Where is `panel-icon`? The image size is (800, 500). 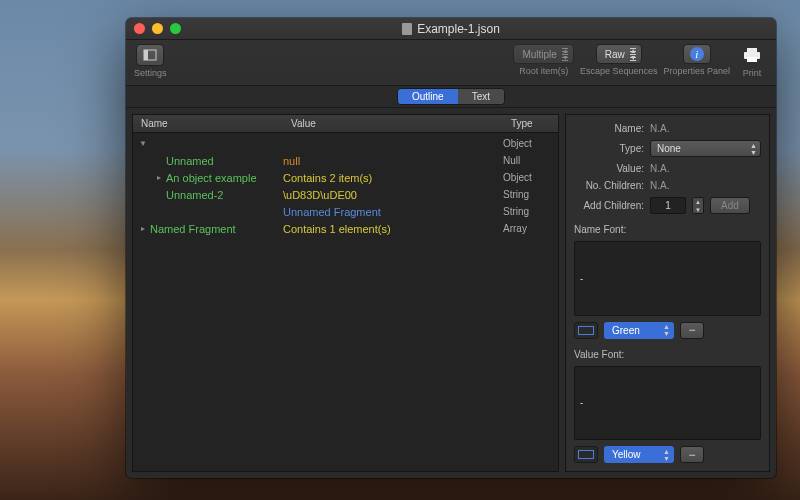 panel-icon is located at coordinates (150, 55).